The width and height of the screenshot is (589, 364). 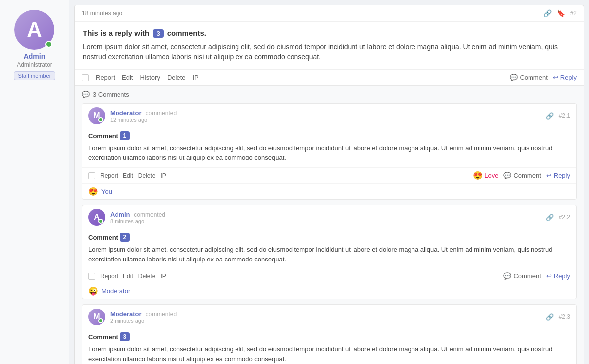 What do you see at coordinates (561, 13) in the screenshot?
I see `bookmark-icon: 🔖` at bounding box center [561, 13].